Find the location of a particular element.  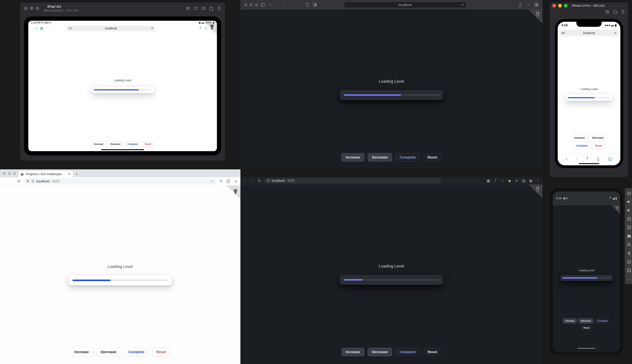

rotate-icon is located at coordinates (219, 8).